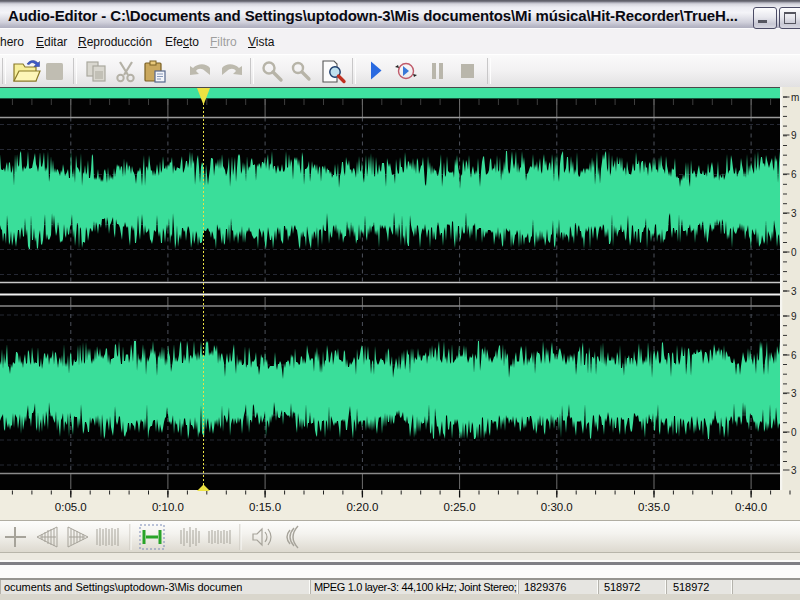 The height and width of the screenshot is (600, 800). What do you see at coordinates (168, 507) in the screenshot?
I see `svg-text: 0:10.0` at bounding box center [168, 507].